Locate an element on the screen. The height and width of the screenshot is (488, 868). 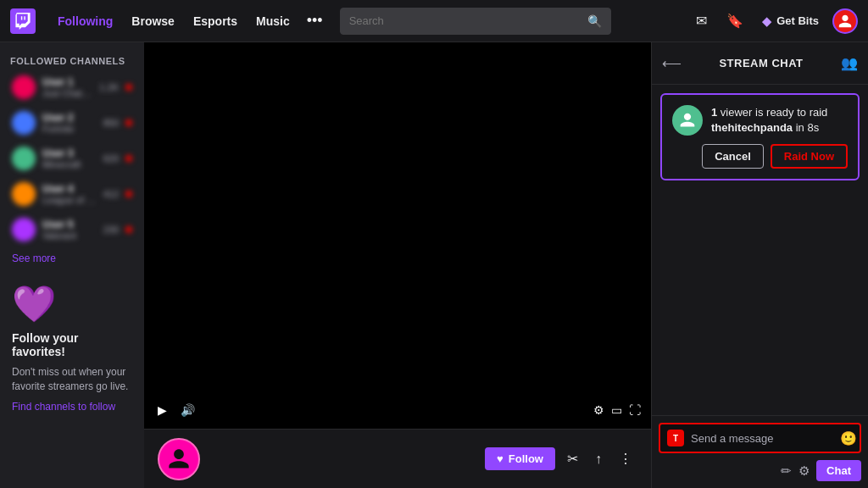
sidebar-section-header: FOLLOWED CHANNELS is located at coordinates (72, 59).